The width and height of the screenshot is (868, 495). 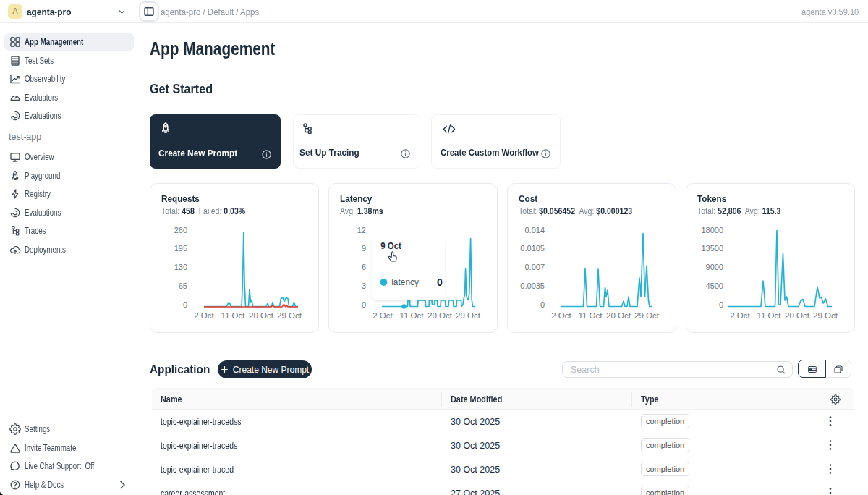 What do you see at coordinates (391, 246) in the screenshot?
I see `svg-text: 9 Oct` at bounding box center [391, 246].